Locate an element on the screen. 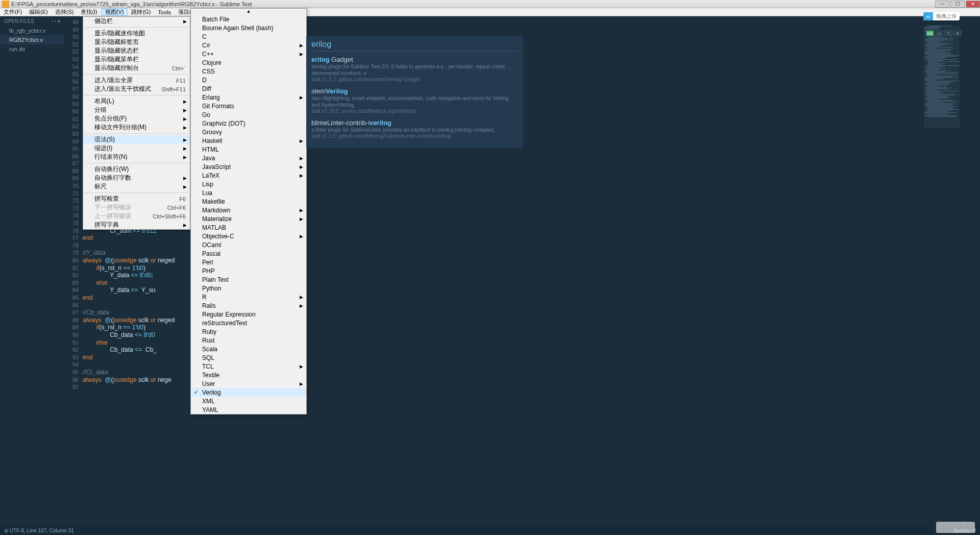 Image resolution: width=980 pixels, height=535 pixels. menu-row: 拼写字典▶ is located at coordinates (137, 225).